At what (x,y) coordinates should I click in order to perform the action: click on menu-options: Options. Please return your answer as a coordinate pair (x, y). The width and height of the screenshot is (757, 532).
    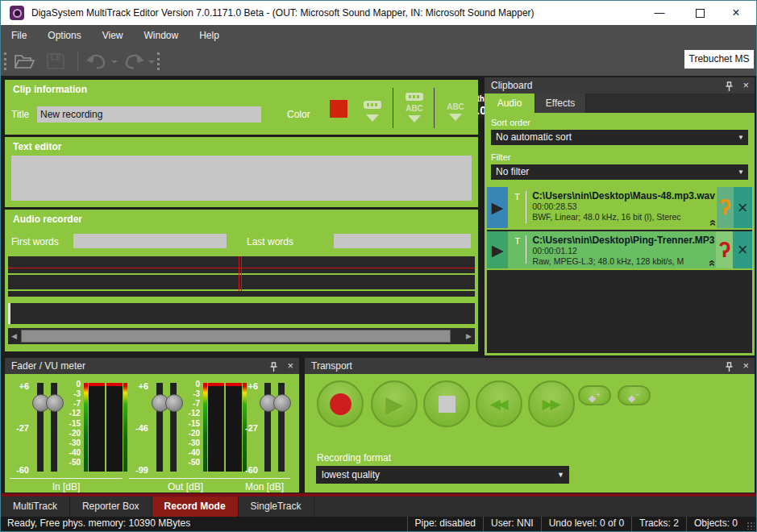
    Looking at the image, I should click on (64, 35).